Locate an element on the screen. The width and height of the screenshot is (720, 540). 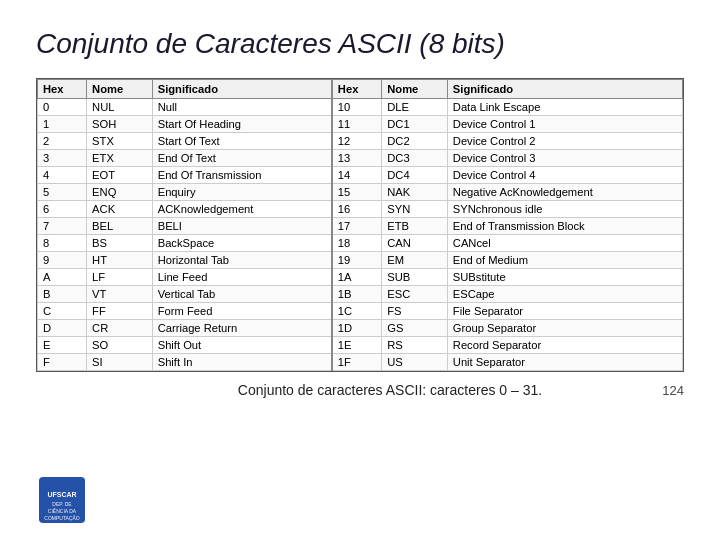
col-hex-right: Hex is located at coordinates (357, 90).